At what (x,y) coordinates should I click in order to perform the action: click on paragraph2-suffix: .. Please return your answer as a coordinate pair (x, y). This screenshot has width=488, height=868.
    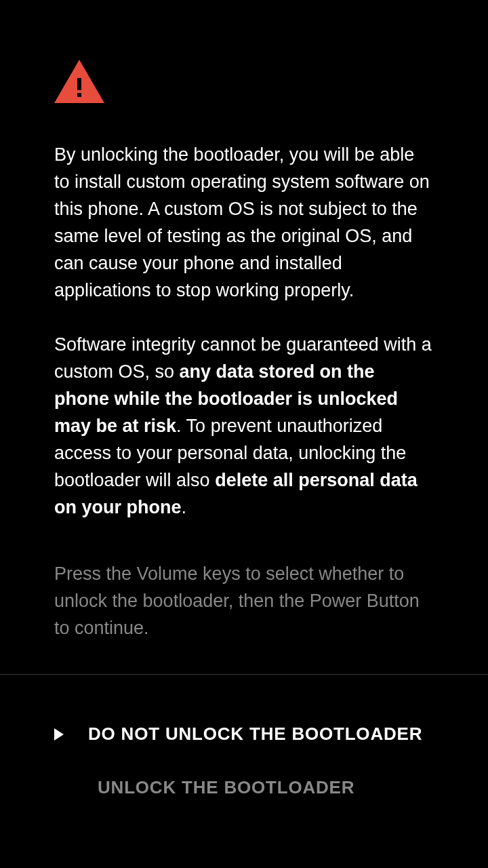
    Looking at the image, I should click on (184, 507).